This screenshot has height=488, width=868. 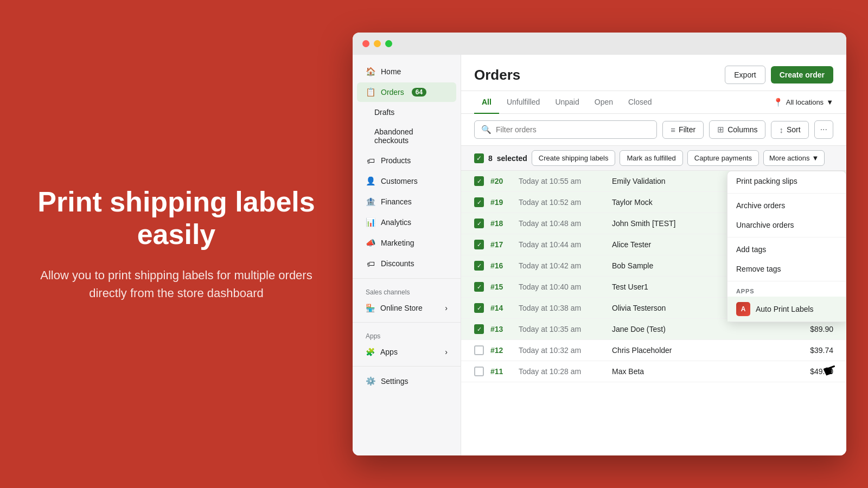 What do you see at coordinates (501, 202) in the screenshot?
I see `order-number: #19` at bounding box center [501, 202].